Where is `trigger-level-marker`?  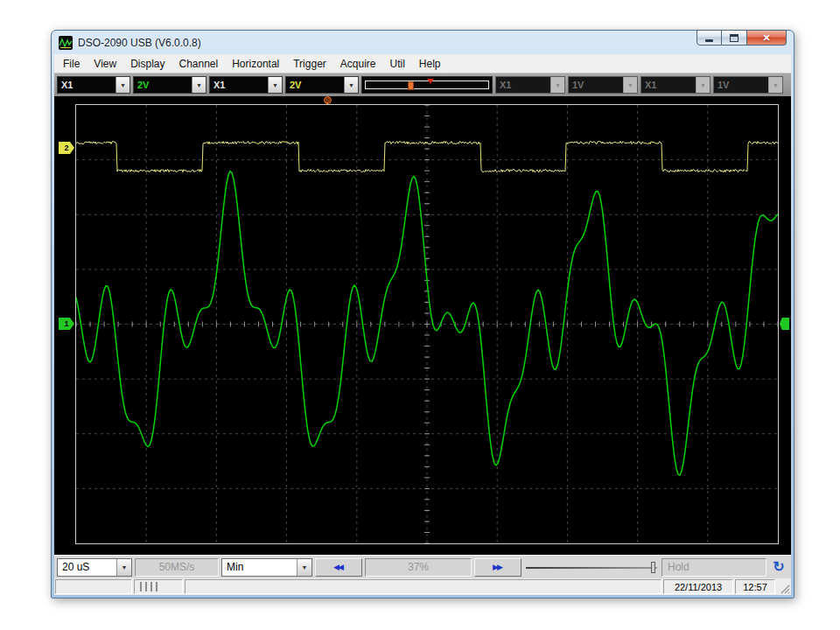
trigger-level-marker is located at coordinates (784, 324).